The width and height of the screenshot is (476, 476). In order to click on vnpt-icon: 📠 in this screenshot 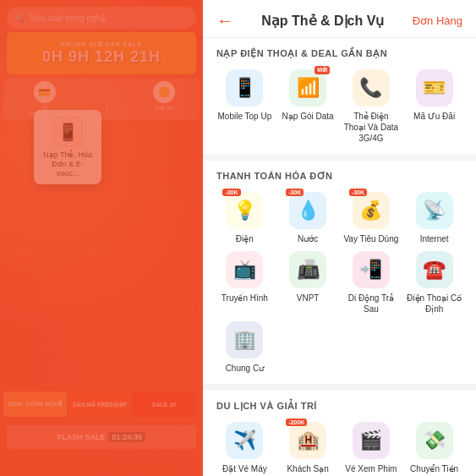, I will do `click(308, 270)`.